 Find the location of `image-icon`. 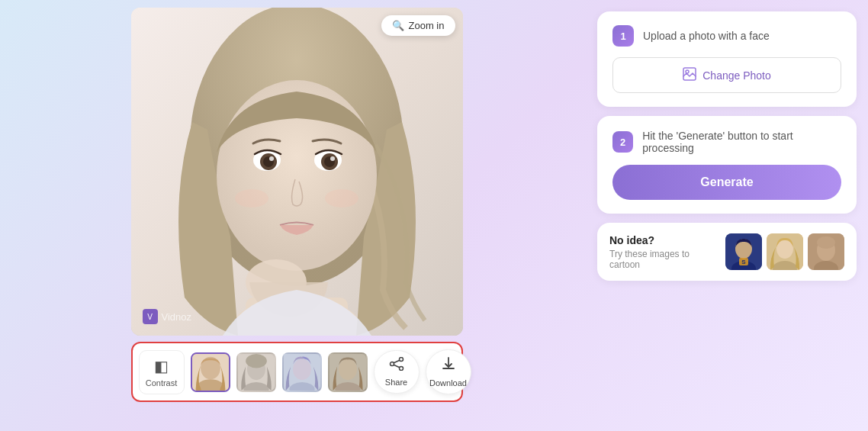

image-icon is located at coordinates (690, 75).